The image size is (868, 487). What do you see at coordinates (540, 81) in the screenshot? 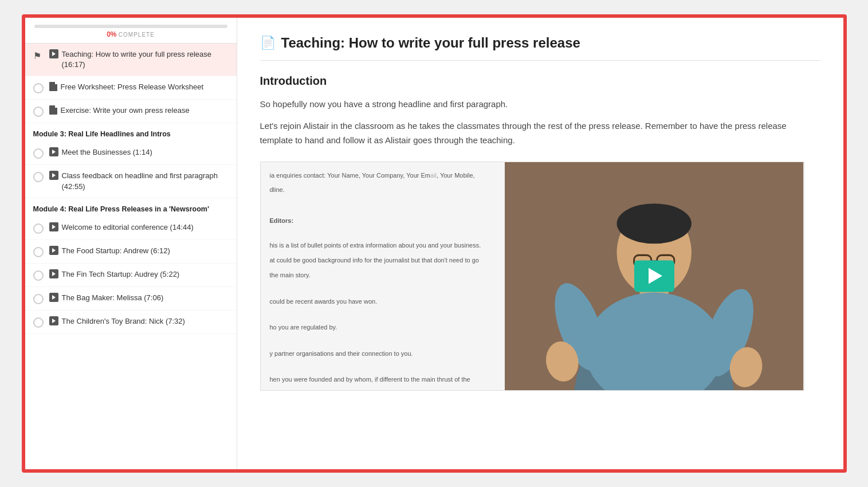
I see `section-title: Introduction` at bounding box center [540, 81].